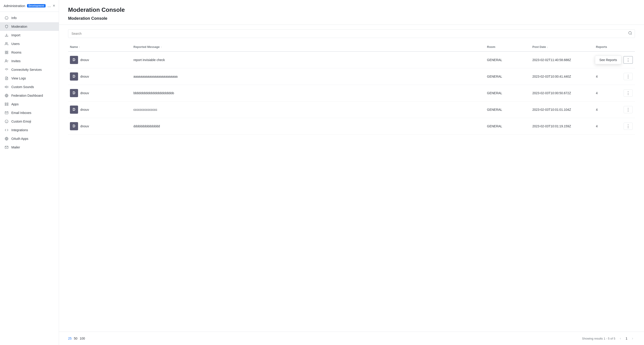  What do you see at coordinates (308, 76) in the screenshot?
I see `reported-message-2: aaaaaaaaaaaaaaaaaaaaaaaaa` at bounding box center [308, 76].